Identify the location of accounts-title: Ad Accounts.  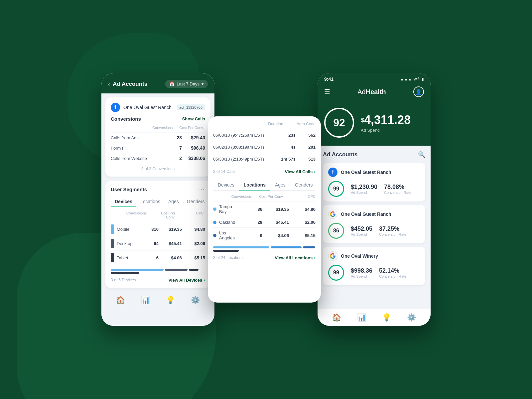
(340, 155).